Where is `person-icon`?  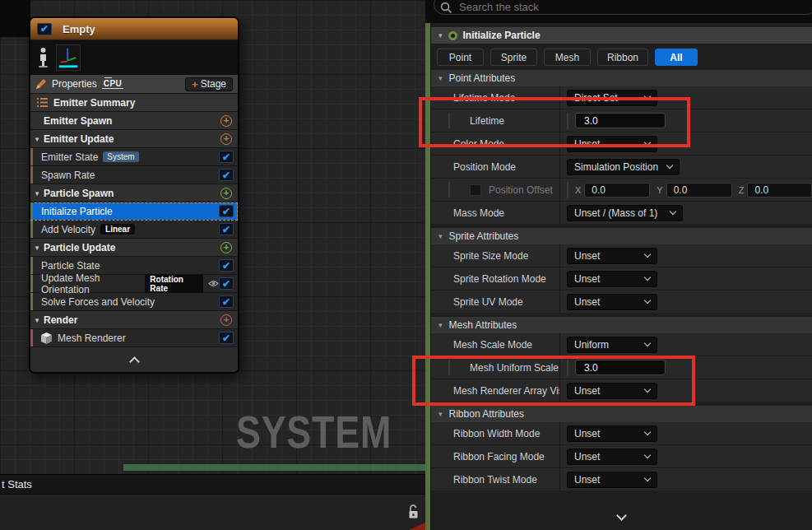
person-icon is located at coordinates (43, 58).